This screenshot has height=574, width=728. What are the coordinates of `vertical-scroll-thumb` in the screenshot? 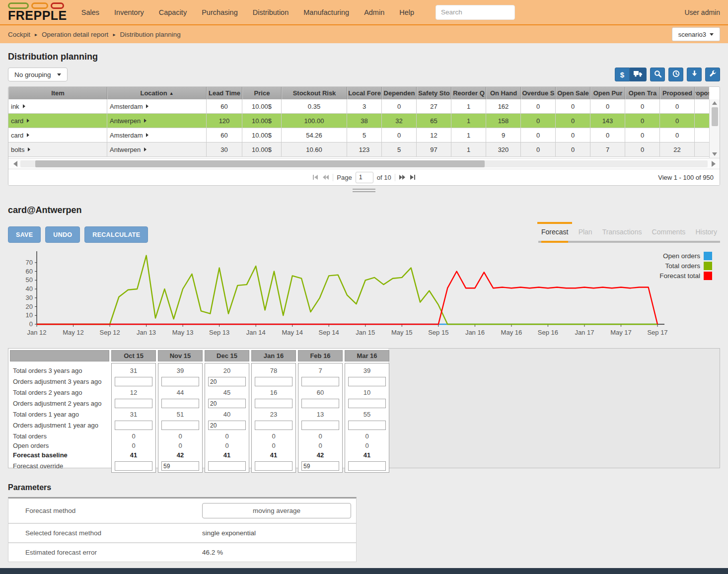 It's located at (715, 117).